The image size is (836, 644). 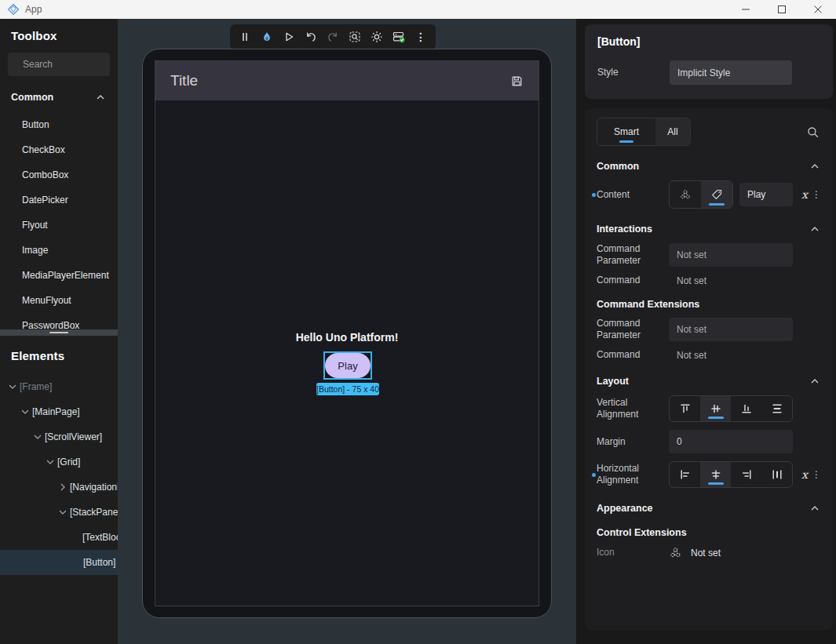 What do you see at coordinates (731, 72) in the screenshot?
I see `style-input` at bounding box center [731, 72].